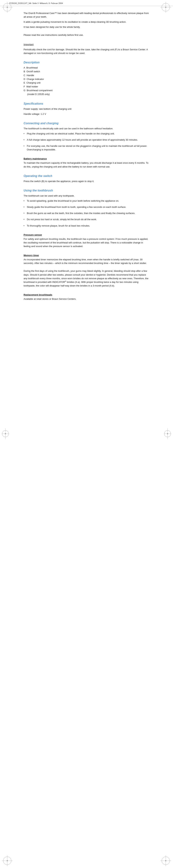 The height and width of the screenshot is (868, 173). I want to click on using-bullet-5: To thoroughly remove plaque, brush for a…, so click(86, 226).